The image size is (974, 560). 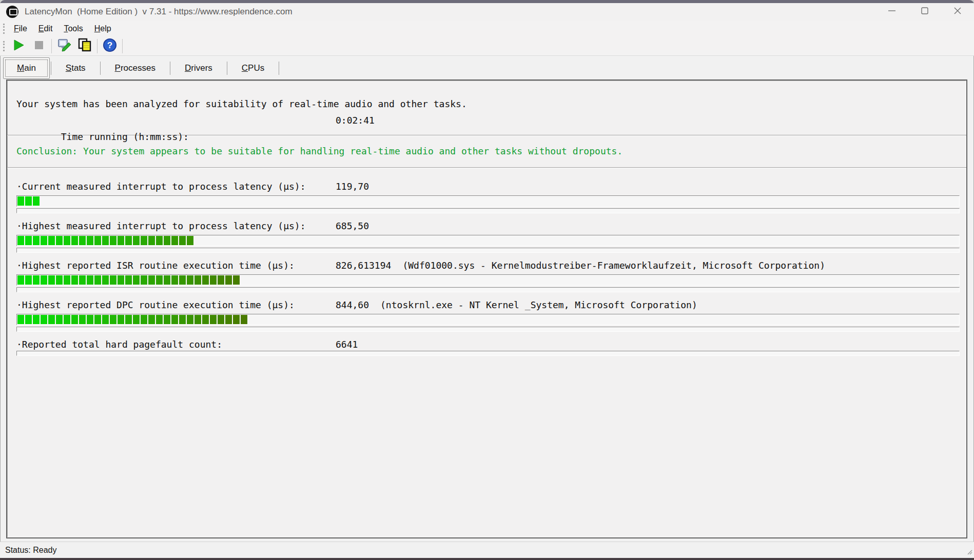 What do you see at coordinates (21, 29) in the screenshot?
I see `menu-file: File` at bounding box center [21, 29].